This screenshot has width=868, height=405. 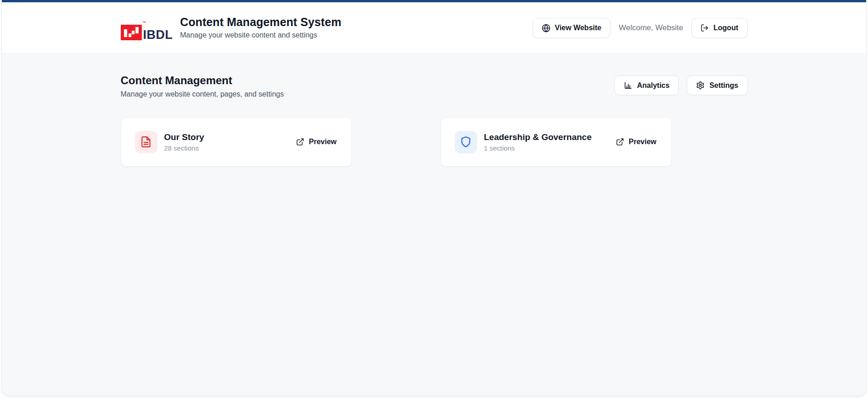 What do you see at coordinates (236, 142) in the screenshot?
I see `card-our-story: Our Story 28 sections Preview` at bounding box center [236, 142].